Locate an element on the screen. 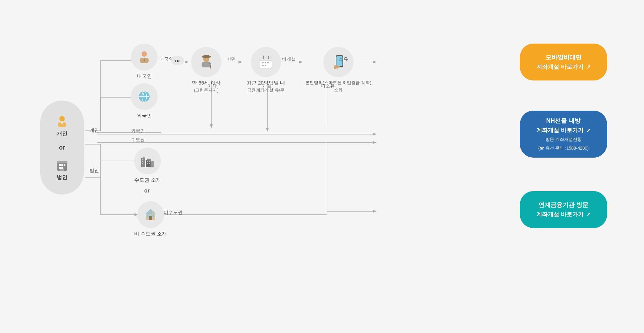 The image size is (644, 333). oegukin-icon: ✈ is located at coordinates (144, 97).